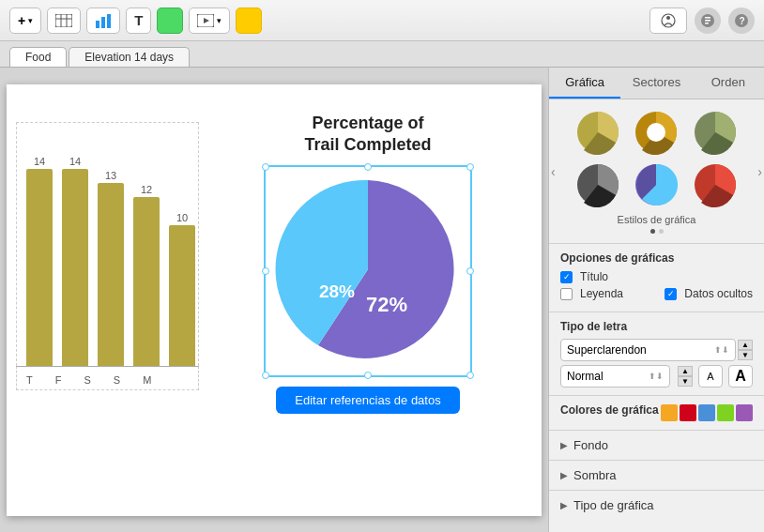 This screenshot has width=764, height=532. Describe the element at coordinates (726, 413) in the screenshot. I see `swatch-green` at that location.